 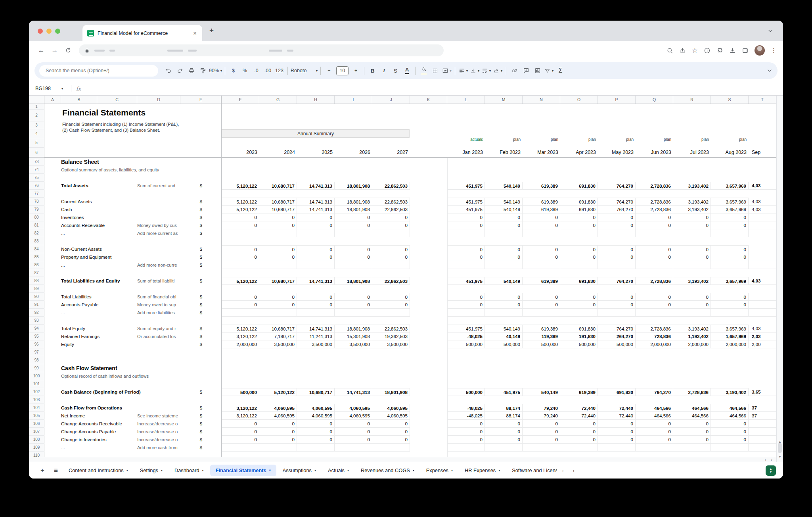 What do you see at coordinates (159, 344) in the screenshot?
I see `cell-note-D96` at bounding box center [159, 344].